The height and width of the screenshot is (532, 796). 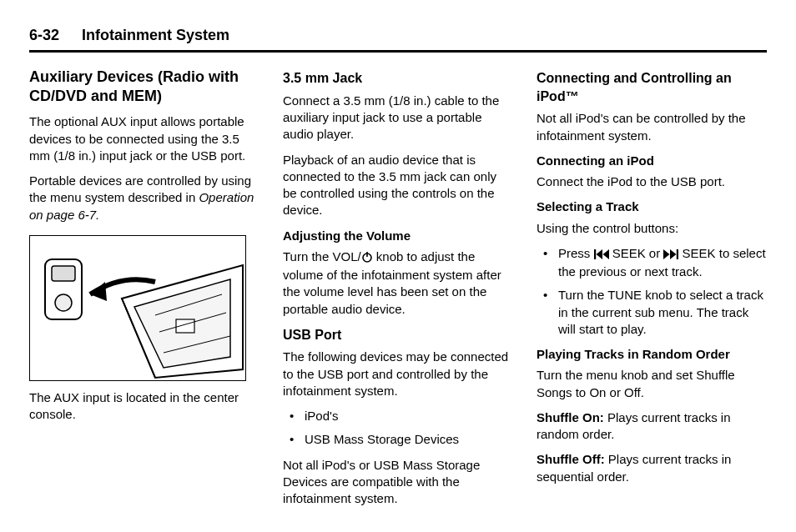 I want to click on paragraph: Not all iPod's can be controlled by the …, so click(x=652, y=127).